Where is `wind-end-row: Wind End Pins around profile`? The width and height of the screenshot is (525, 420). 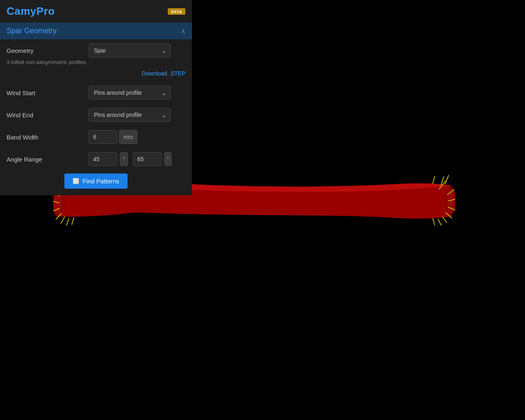
wind-end-row: Wind End Pins around profile is located at coordinates (96, 115).